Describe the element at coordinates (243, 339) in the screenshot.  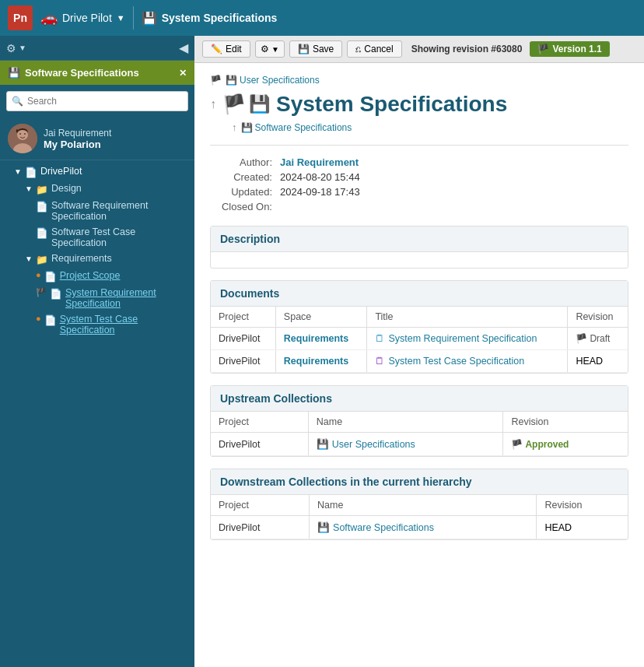
I see `doc-row1-project: DrivePilot` at that location.